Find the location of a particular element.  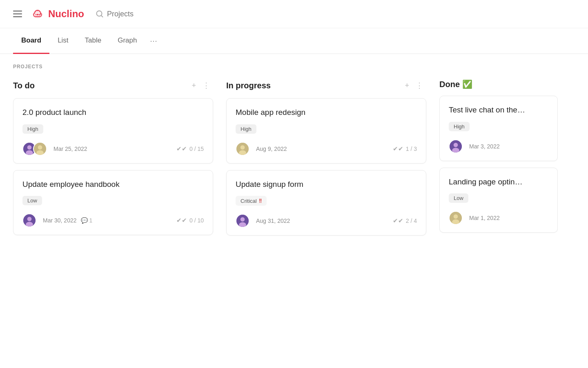

comment-icon: 💬 is located at coordinates (84, 220).